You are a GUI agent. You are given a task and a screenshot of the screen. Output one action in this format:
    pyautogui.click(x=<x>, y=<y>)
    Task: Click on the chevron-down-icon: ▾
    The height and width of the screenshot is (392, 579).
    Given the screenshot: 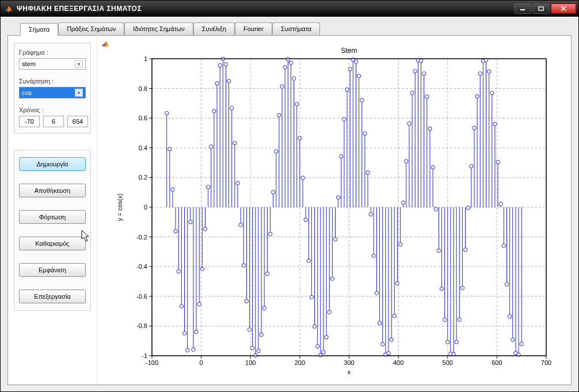 What is the action you would take?
    pyautogui.click(x=79, y=93)
    